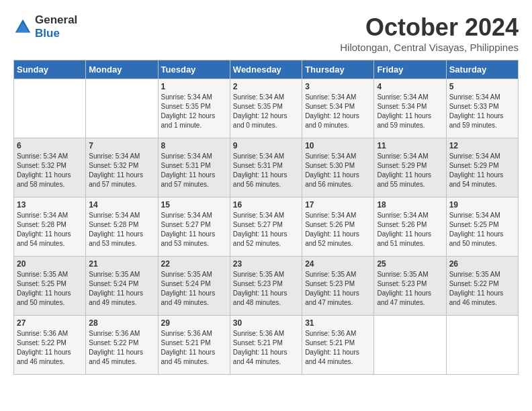 The image size is (532, 411). What do you see at coordinates (122, 230) in the screenshot?
I see `cell-content: Sunrise: 5:34 AM Sunset: 5:28 PM Dayligh…` at bounding box center [122, 230].